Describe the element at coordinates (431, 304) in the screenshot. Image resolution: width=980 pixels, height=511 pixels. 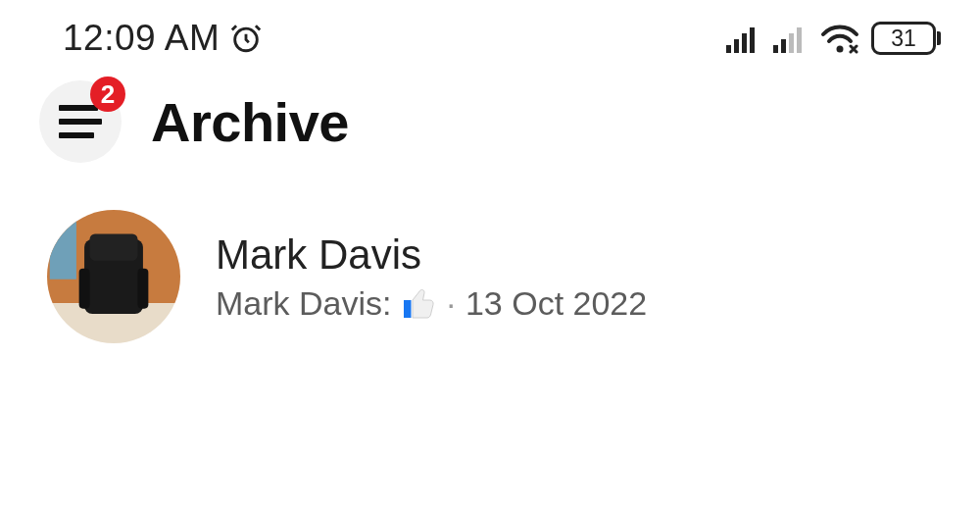
I see `item-subtitle: Mark Davis: · 13 Oct 2022` at that location.